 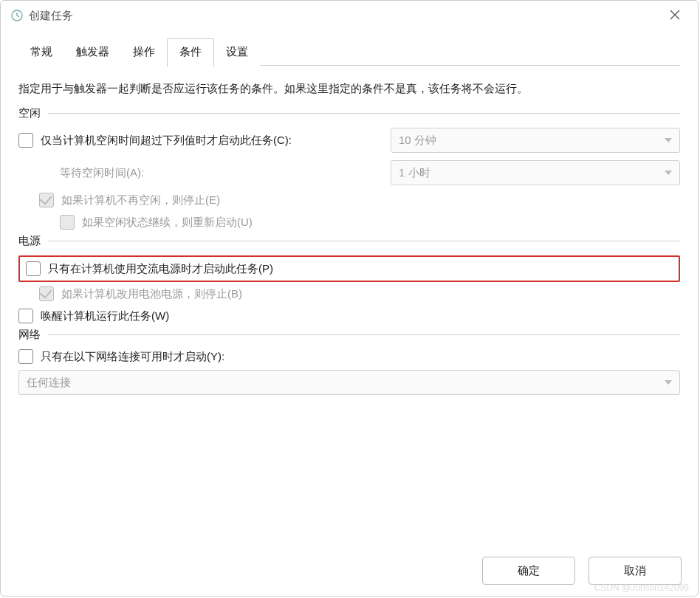 What do you see at coordinates (93, 53) in the screenshot?
I see `tab-triggers: 触发器` at bounding box center [93, 53].